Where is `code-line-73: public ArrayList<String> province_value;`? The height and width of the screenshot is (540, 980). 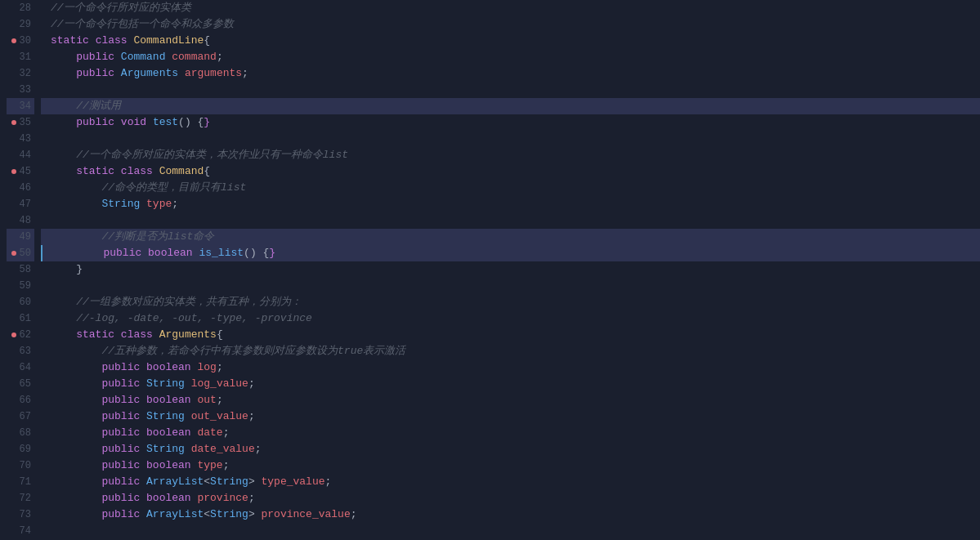
code-line-73: public ArrayList<String> province_value; is located at coordinates (510, 515).